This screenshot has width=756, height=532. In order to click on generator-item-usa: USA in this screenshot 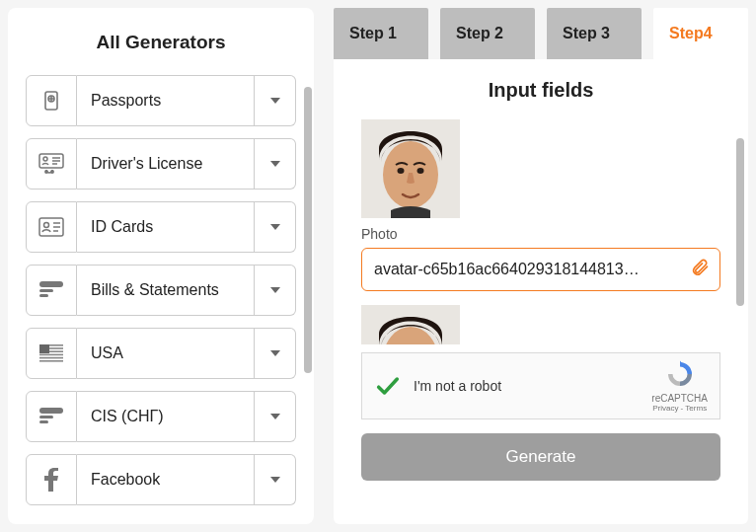, I will do `click(161, 353)`.